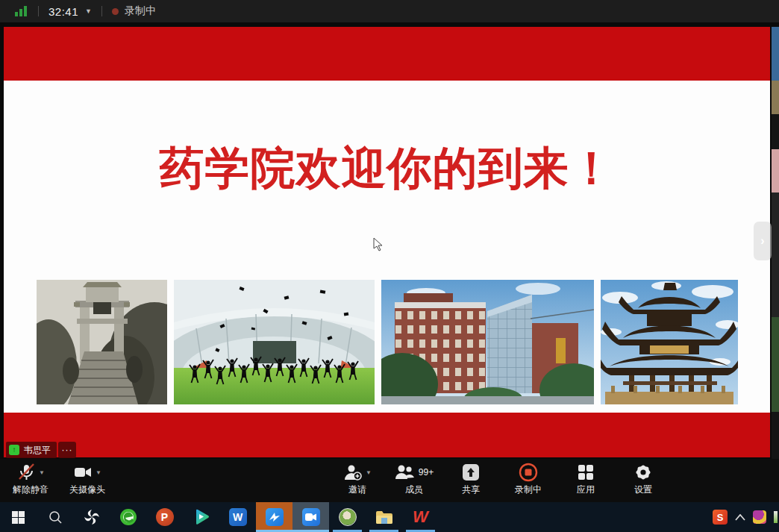 The height and width of the screenshot is (532, 779). What do you see at coordinates (201, 517) in the screenshot?
I see `taskbar-video-player` at bounding box center [201, 517].